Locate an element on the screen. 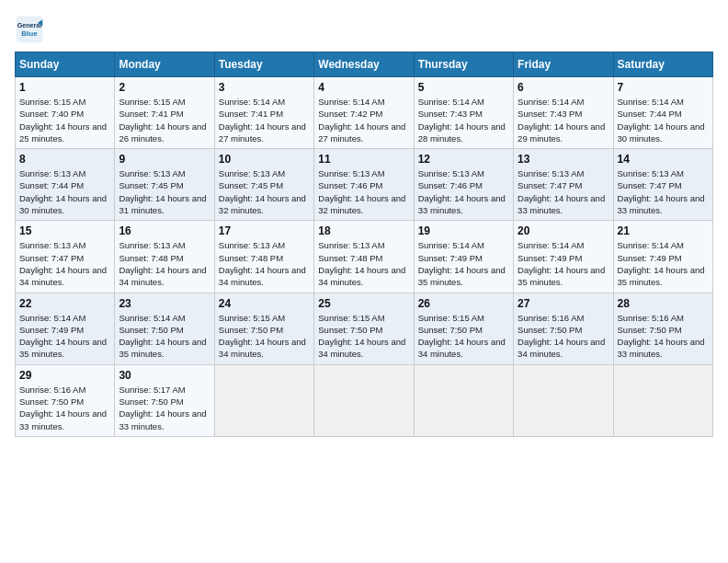  calendar-cell: 2Sunrise: 5:15 AMSunset: 7:41 PMDaylight… is located at coordinates (165, 113).